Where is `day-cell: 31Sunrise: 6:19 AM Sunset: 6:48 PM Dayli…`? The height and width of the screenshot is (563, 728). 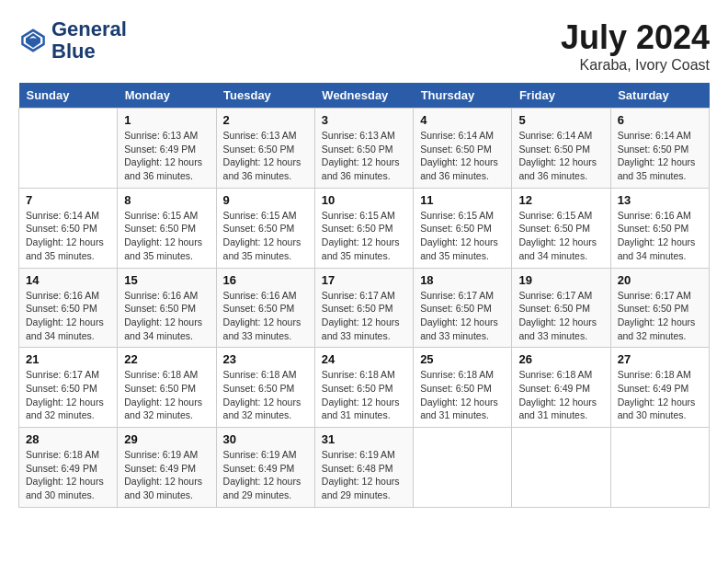
day-cell: 31Sunrise: 6:19 AM Sunset: 6:48 PM Dayli… is located at coordinates (364, 467).